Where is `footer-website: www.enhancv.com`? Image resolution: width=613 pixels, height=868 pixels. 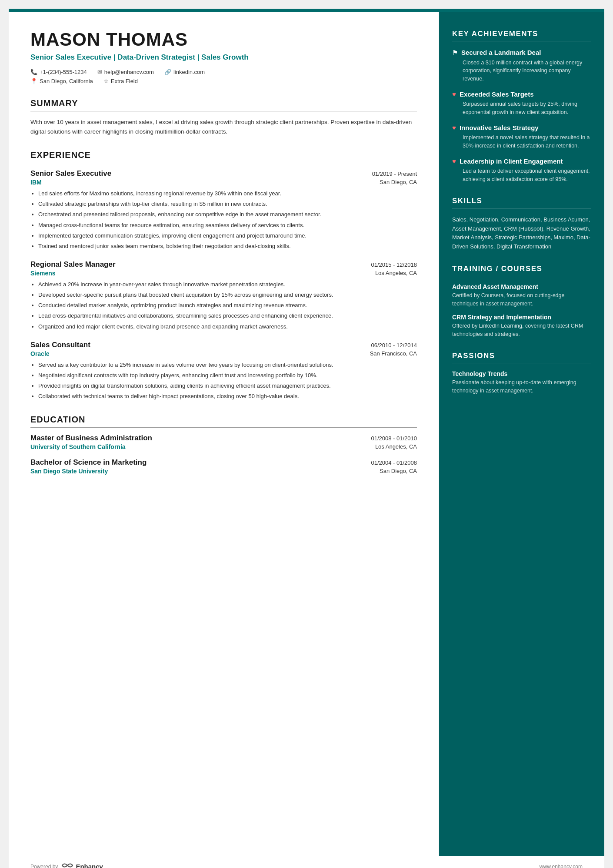 footer-website: www.enhancv.com is located at coordinates (561, 866).